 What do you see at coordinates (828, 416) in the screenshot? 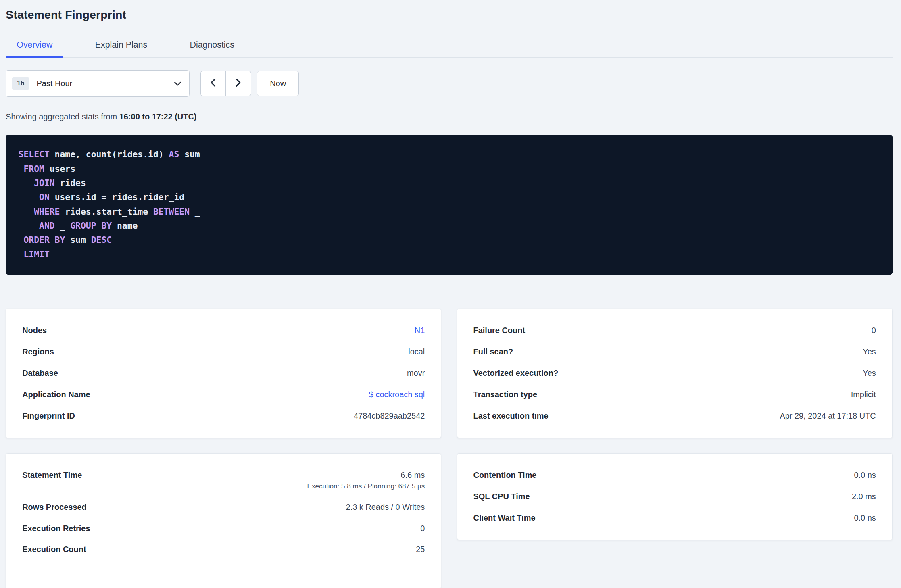
I see `row-value: Apr 29, 2024 at 17:18 UTC` at bounding box center [828, 416].